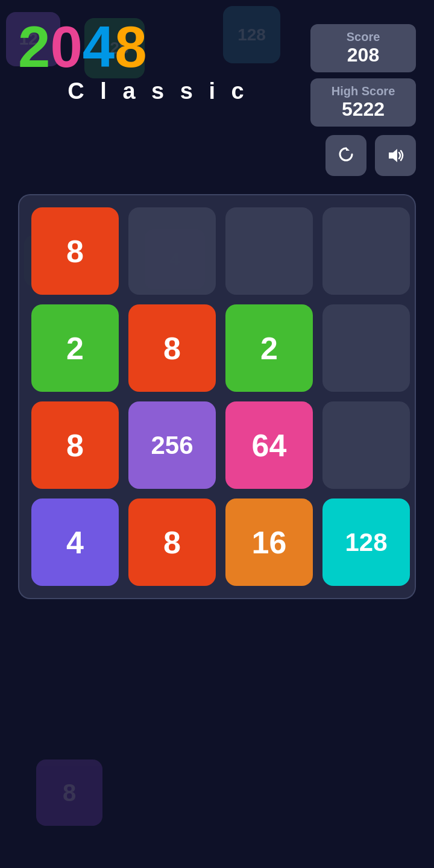  What do you see at coordinates (366, 251) in the screenshot?
I see `tile-r0c3` at bounding box center [366, 251].